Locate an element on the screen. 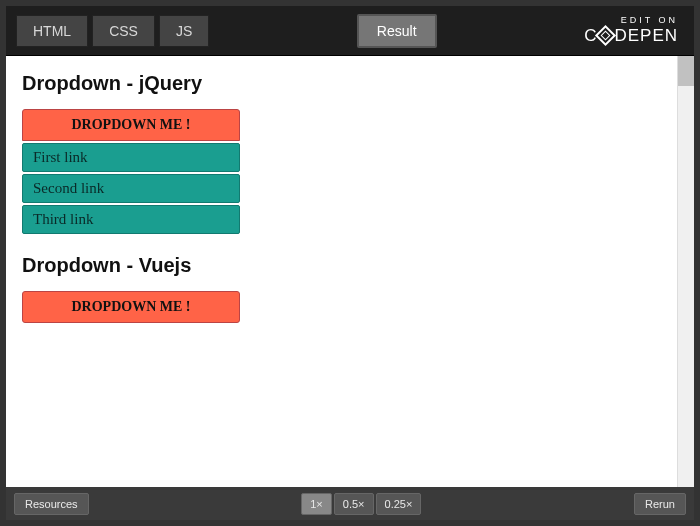 The image size is (700, 526). dropdown-vuejs: DROPDOWN ME ! is located at coordinates (131, 307).